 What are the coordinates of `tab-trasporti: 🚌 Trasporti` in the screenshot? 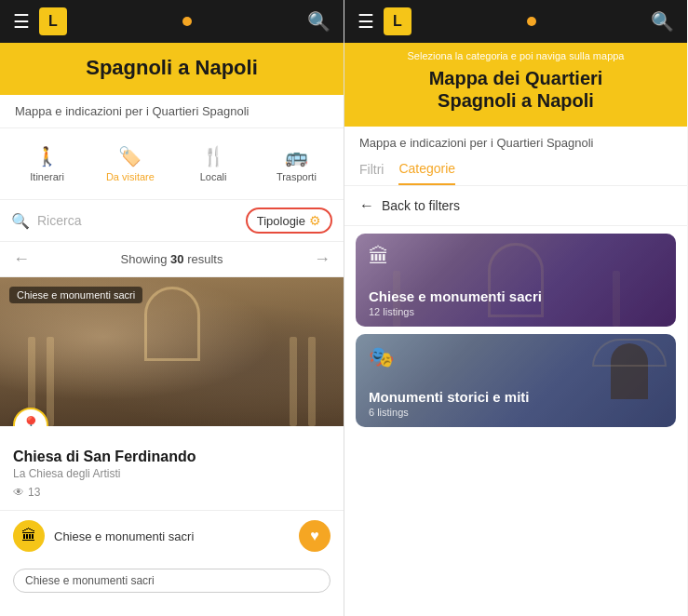 It's located at (296, 164).